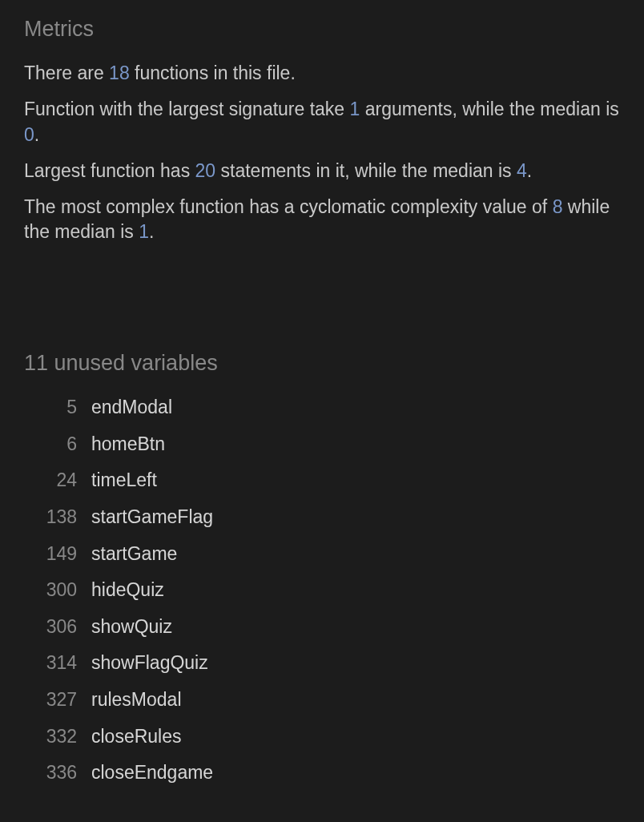 This screenshot has height=822, width=644. What do you see at coordinates (58, 445) in the screenshot?
I see `line-number: 6` at bounding box center [58, 445].